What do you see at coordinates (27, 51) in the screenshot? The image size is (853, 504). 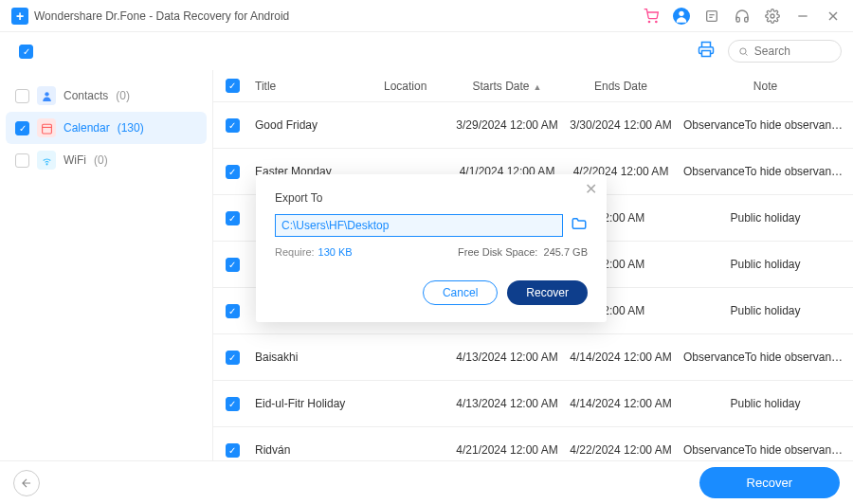 I see `select-all-checkbox: ✓` at bounding box center [27, 51].